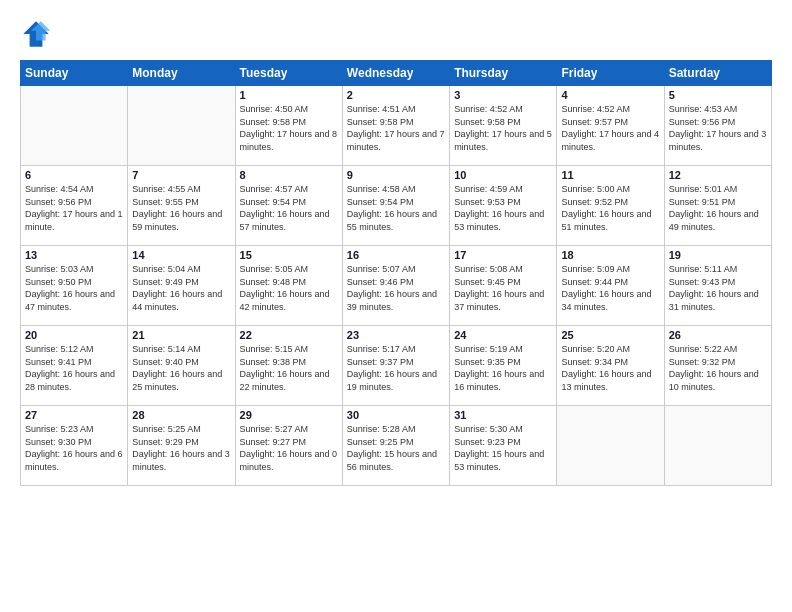 This screenshot has height=612, width=792. What do you see at coordinates (38, 34) in the screenshot?
I see `logo` at bounding box center [38, 34].